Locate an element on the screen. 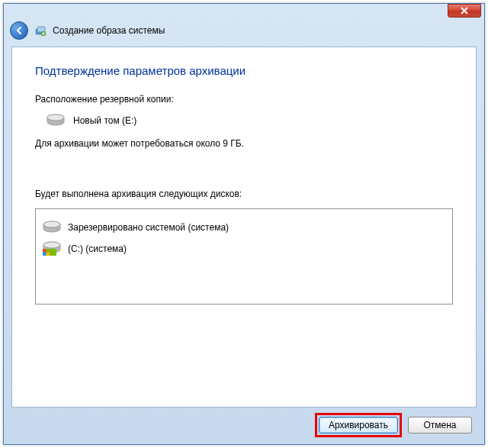  button-footer: Архивировать Отмена is located at coordinates (244, 425).